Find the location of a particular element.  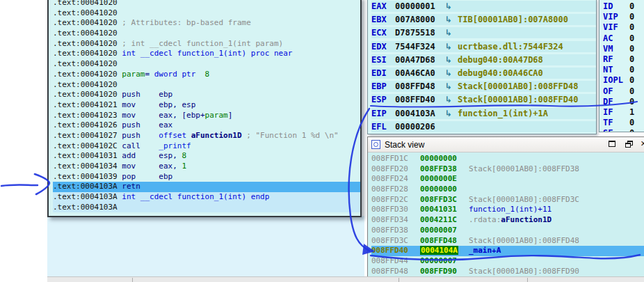

asm-line: .text:00041020 int __cdecl function_1(in… is located at coordinates (207, 54).